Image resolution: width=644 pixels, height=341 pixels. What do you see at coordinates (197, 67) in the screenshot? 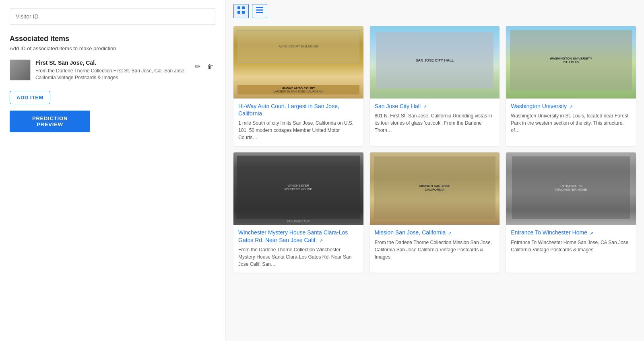
I see `edit-item-button: ✏` at bounding box center [197, 67].